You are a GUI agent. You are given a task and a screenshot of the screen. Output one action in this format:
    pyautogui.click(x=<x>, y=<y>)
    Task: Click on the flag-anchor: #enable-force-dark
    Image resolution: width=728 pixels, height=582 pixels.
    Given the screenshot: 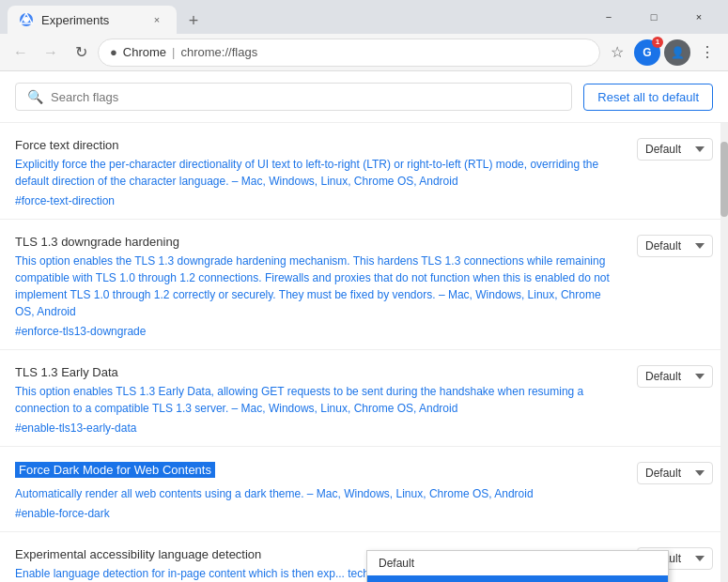 What is the action you would take?
    pyautogui.click(x=62, y=513)
    